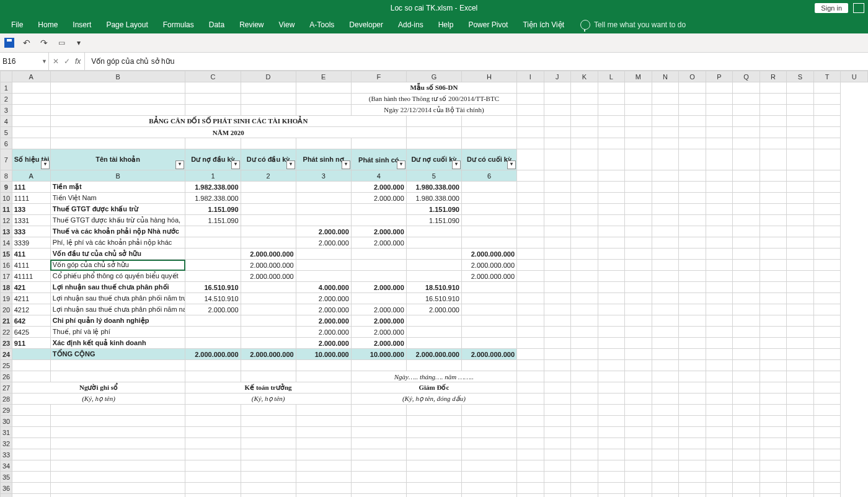 This screenshot has width=868, height=497. What do you see at coordinates (6, 144) in the screenshot?
I see `row-header: 6` at bounding box center [6, 144].